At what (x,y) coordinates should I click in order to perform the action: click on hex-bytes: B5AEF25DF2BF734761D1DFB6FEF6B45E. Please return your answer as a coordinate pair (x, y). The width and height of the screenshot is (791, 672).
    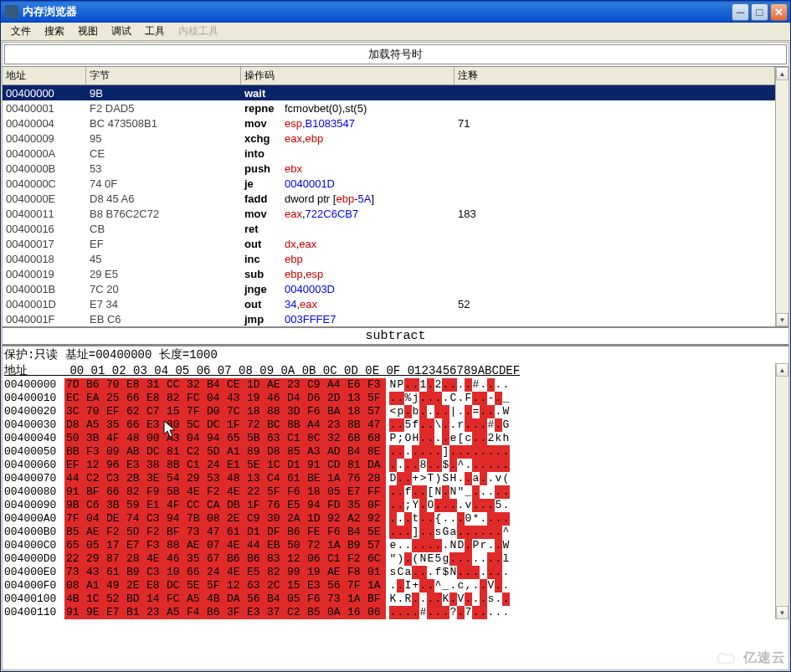
    Looking at the image, I should click on (225, 532).